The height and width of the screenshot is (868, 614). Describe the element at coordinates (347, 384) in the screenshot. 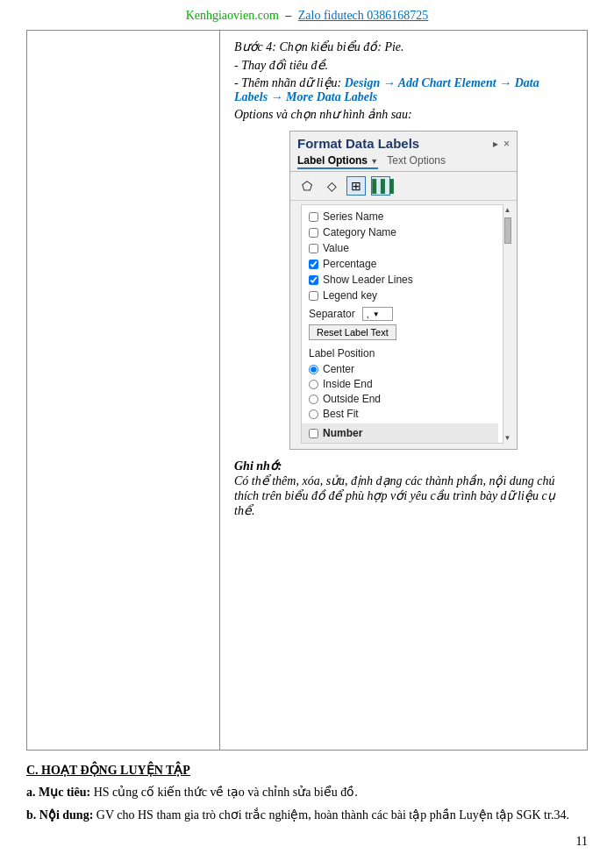

I see `inside-end-label: Inside End` at that location.